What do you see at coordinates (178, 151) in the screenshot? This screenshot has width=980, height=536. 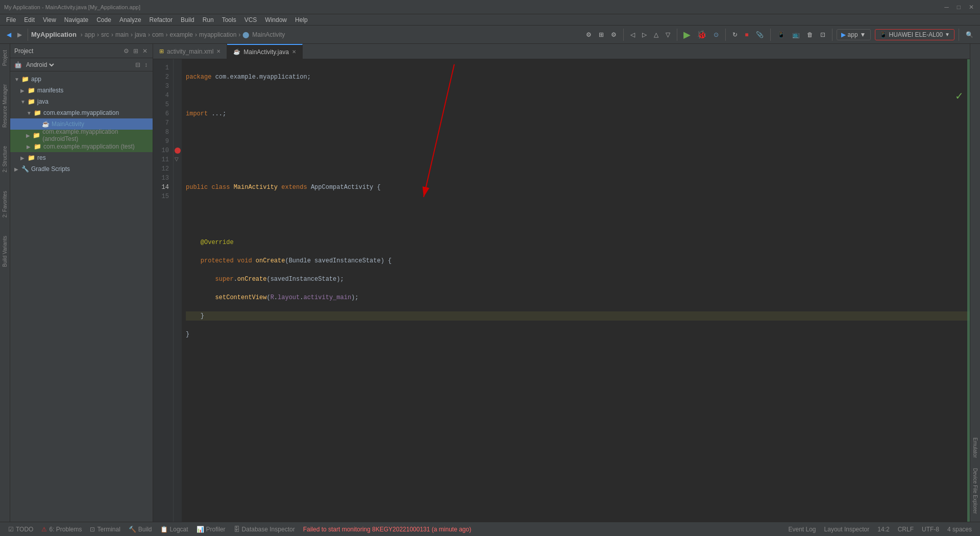 I see `breakpoint-marker` at bounding box center [178, 151].